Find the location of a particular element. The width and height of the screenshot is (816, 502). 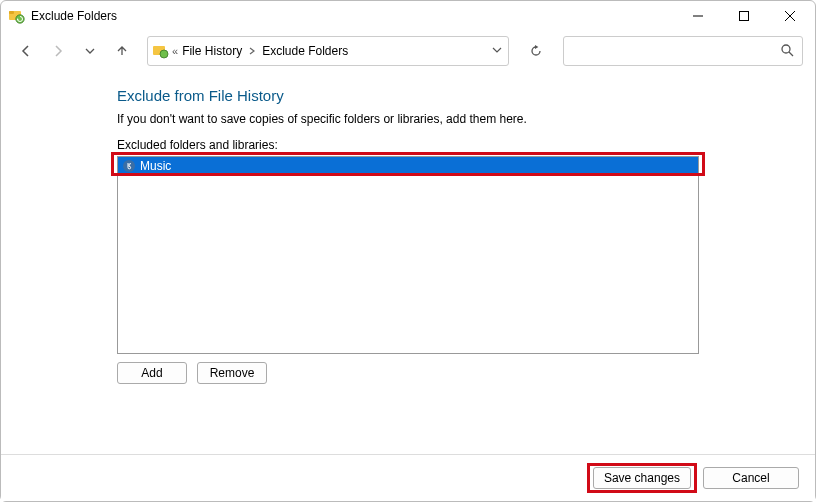

titlebar: Exclude Folders is located at coordinates (408, 16).